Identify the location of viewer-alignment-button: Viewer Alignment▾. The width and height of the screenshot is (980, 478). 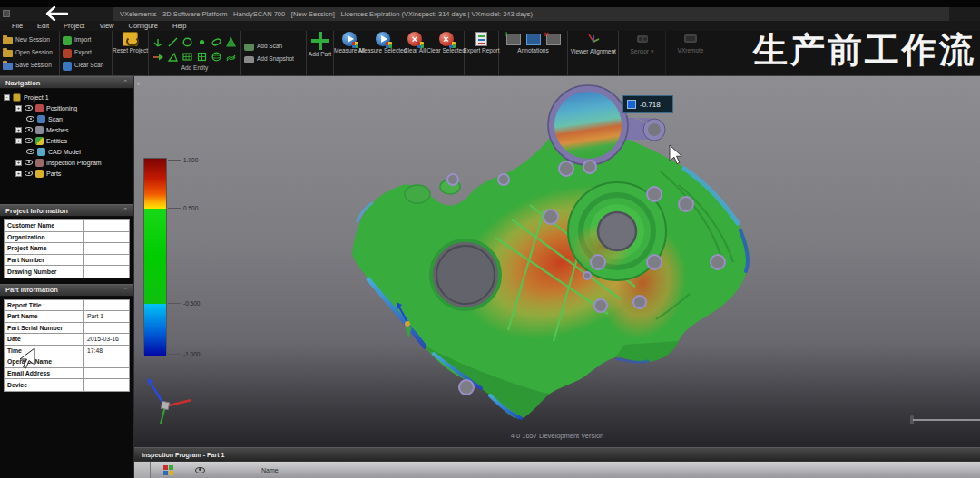
(593, 53).